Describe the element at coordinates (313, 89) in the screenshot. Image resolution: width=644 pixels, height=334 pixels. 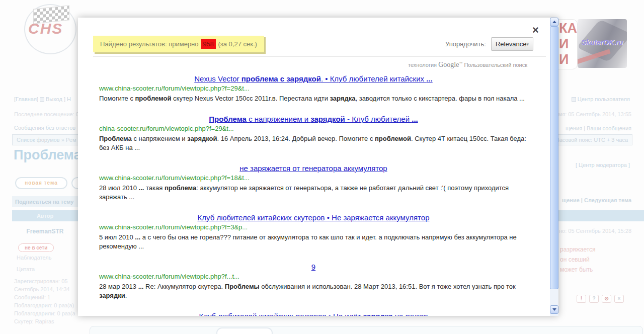
I see `search-result: Nexus Vector проблема с зарядкой. • Клуб…` at that location.